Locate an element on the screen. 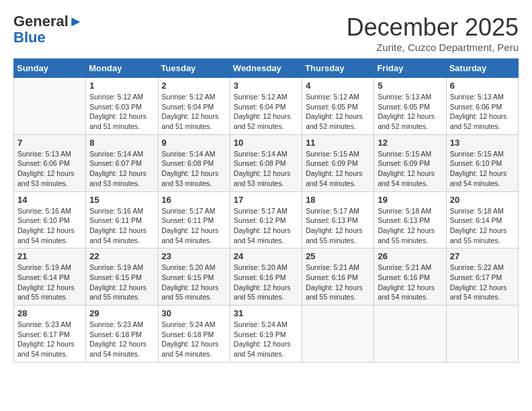  sunset-text: Sunset: 6:18 PM is located at coordinates (116, 334).